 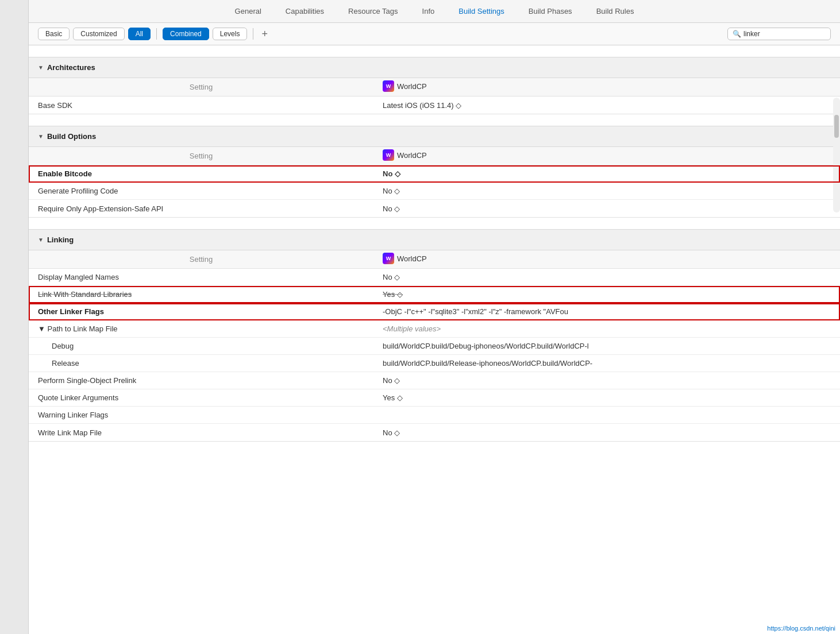 I want to click on setting-name-profiling: Generate Profiling Code, so click(x=201, y=191).